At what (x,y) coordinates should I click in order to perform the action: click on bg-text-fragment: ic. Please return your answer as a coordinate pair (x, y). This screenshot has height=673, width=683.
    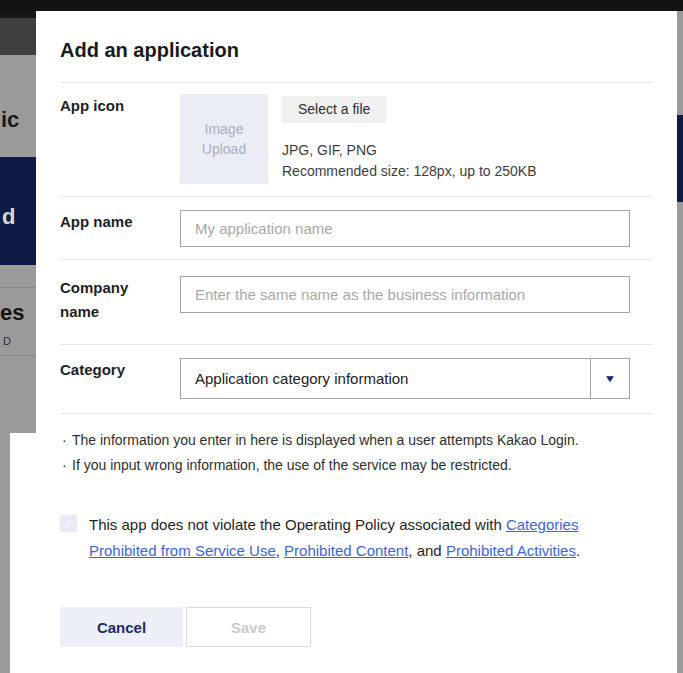
    Looking at the image, I should click on (10, 120).